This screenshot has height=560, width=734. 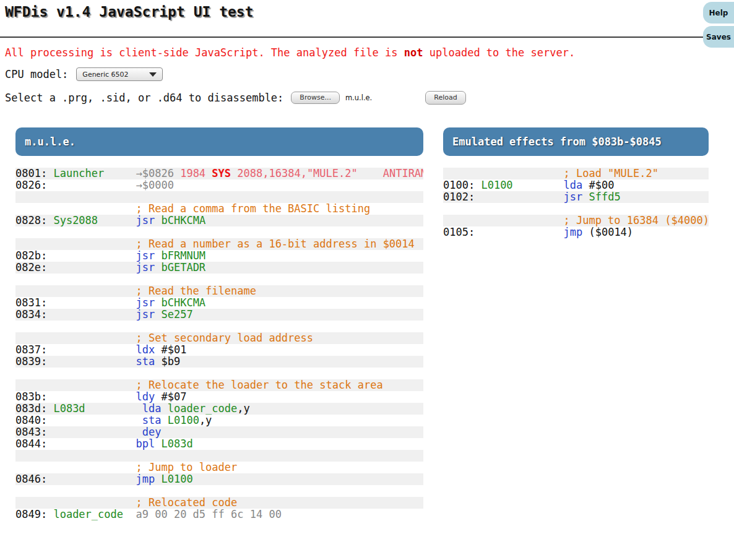 What do you see at coordinates (413, 53) in the screenshot?
I see `notice-bold: not` at bounding box center [413, 53].